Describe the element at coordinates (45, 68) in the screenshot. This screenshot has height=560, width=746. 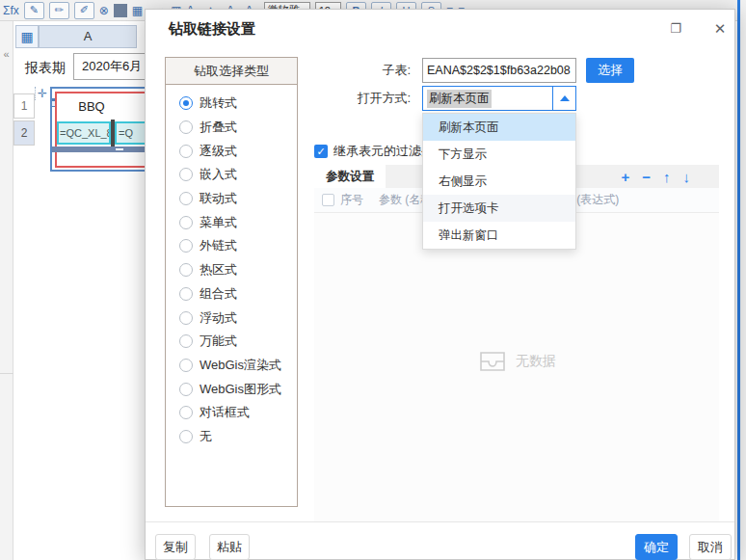
I see `report-period-label: 报表期` at that location.